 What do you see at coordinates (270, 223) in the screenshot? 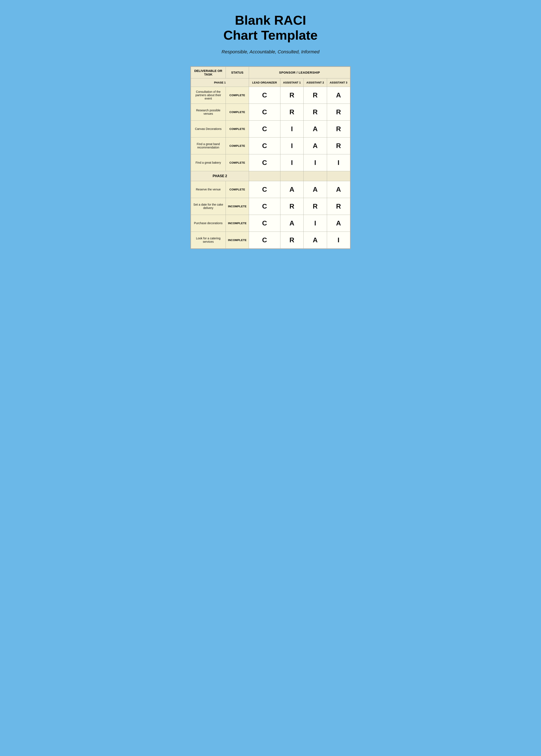
I see `table-row: Purchase decorations INCOMPLETE C A I A` at bounding box center [270, 223].